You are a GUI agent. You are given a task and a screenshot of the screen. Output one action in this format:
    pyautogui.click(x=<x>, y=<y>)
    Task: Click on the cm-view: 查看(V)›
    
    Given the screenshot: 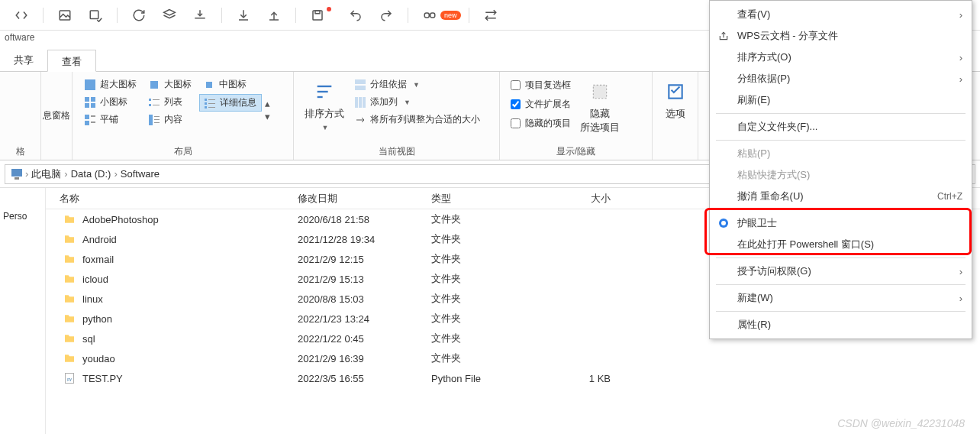 What is the action you would take?
    pyautogui.click(x=841, y=15)
    